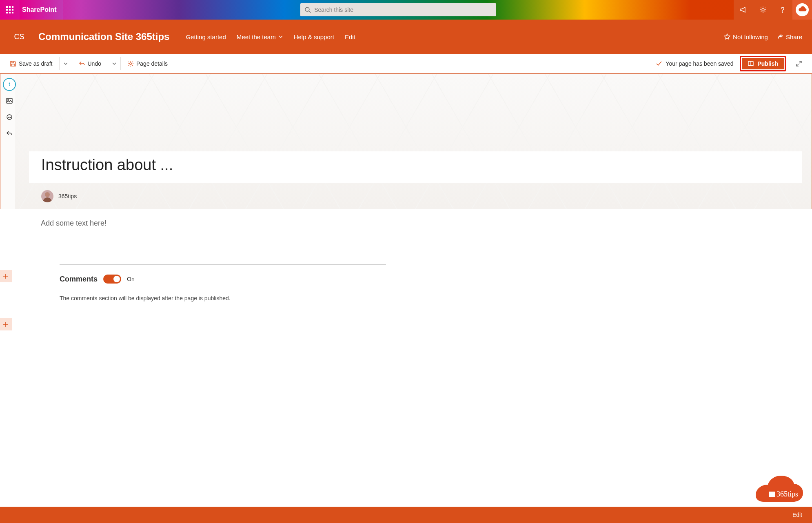 This screenshot has width=812, height=523. Describe the element at coordinates (694, 64) in the screenshot. I see `save-status: Your page has been saved` at that location.